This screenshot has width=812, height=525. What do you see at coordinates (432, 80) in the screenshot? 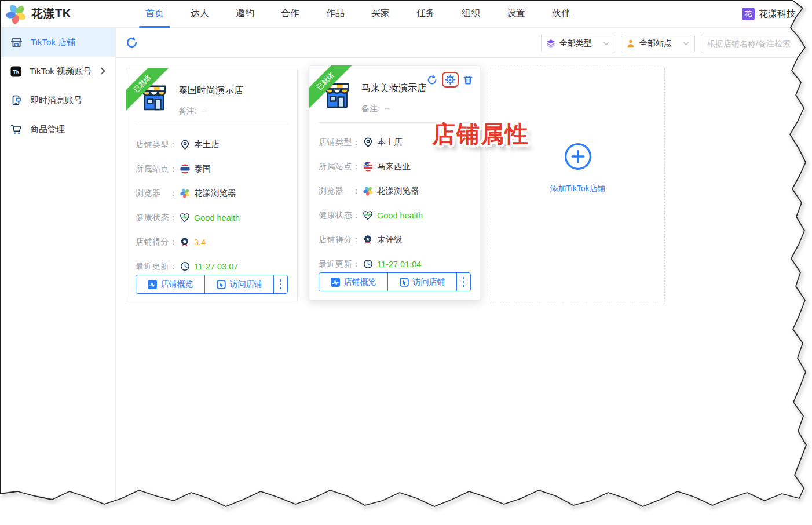
I see `refresh-shop-icon` at bounding box center [432, 80].